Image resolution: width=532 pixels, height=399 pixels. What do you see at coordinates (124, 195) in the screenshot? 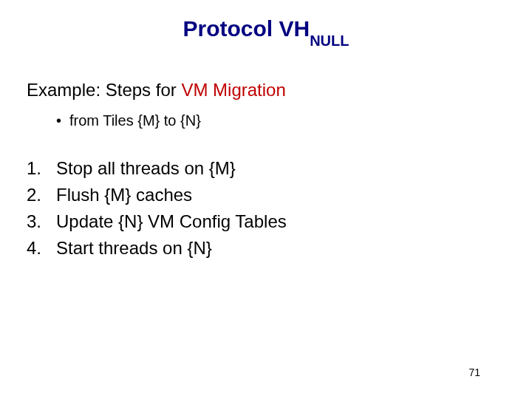
I see `step-text: Flush {M} caches` at bounding box center [124, 195].